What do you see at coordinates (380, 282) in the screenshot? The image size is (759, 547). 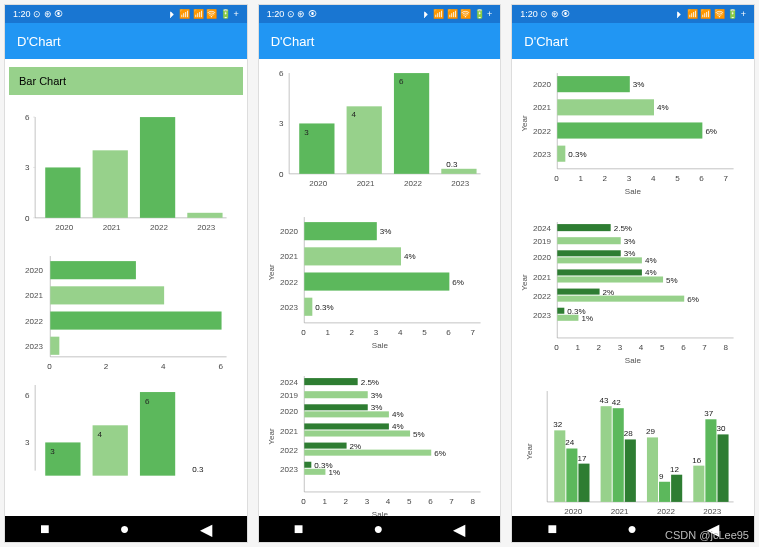 I see `chart-horizontal-labeled-pct: 3% 4% 6% 0.3% 2020 2021 2022 2023 012 34…` at bounding box center [380, 282].